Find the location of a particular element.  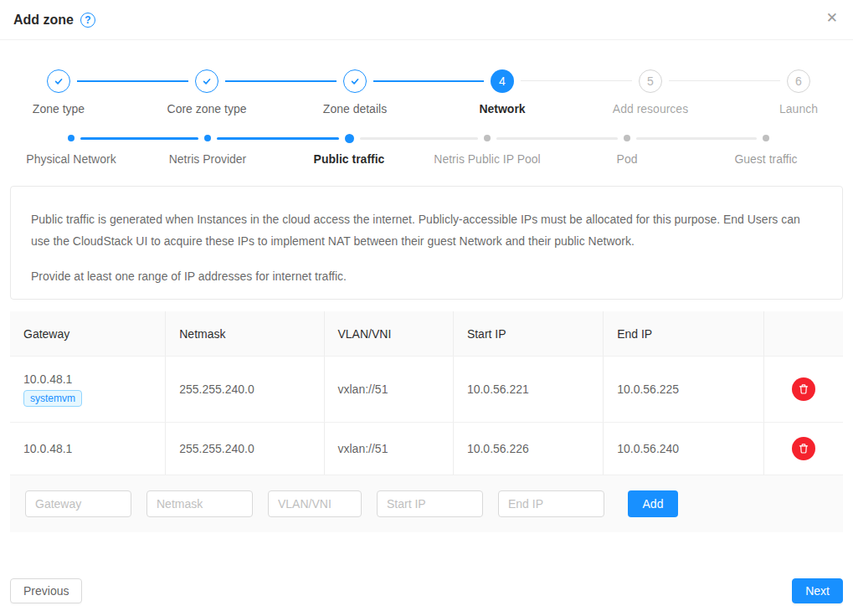

step-number: 6 is located at coordinates (799, 81).